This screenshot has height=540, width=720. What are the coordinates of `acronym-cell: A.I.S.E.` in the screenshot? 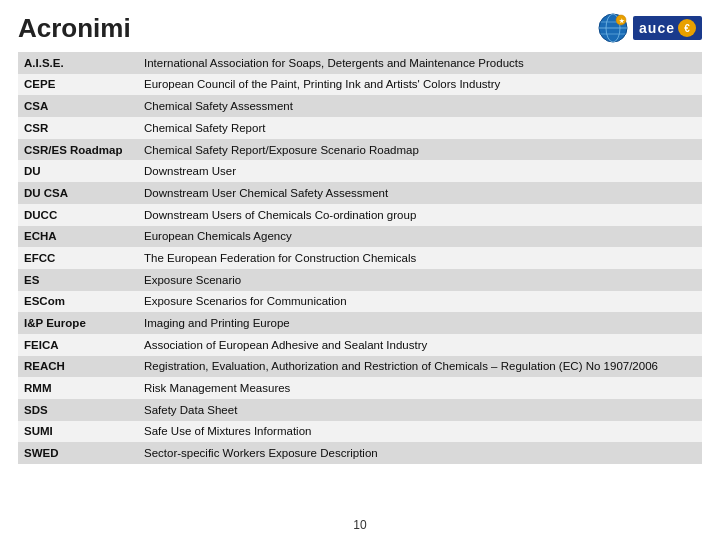 It's located at (78, 63).